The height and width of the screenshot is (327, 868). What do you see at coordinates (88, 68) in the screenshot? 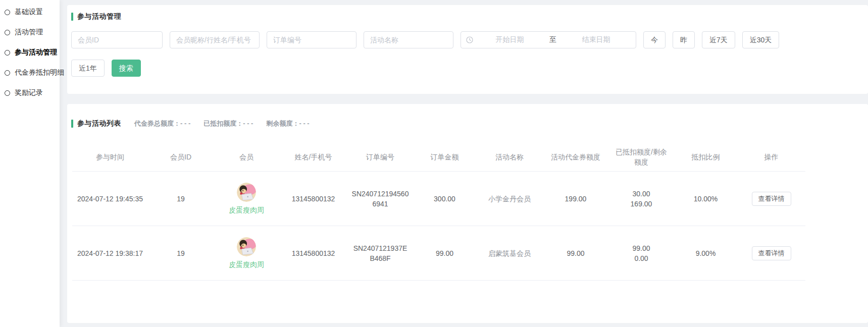
I see `quick-1year-button: 近1年` at bounding box center [88, 68].